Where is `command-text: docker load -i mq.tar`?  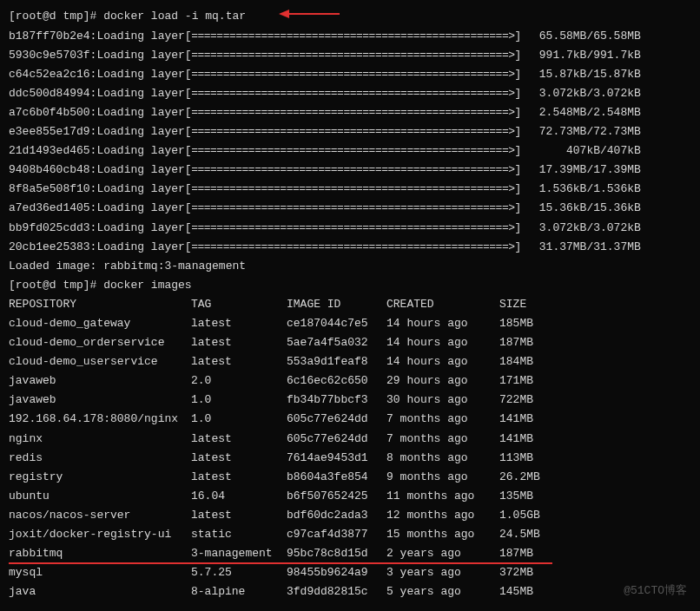 command-text: docker load -i mq.tar is located at coordinates (175, 16).